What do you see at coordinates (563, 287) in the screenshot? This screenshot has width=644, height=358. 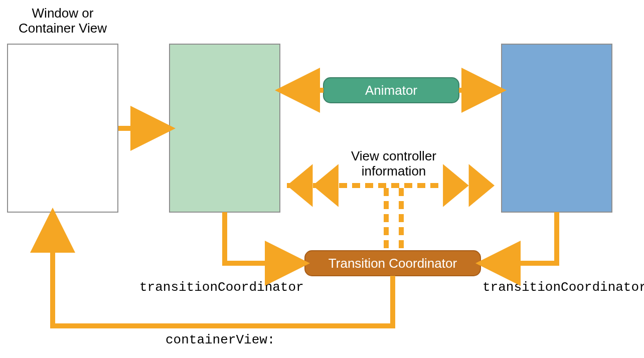 I see `tc-label-right: transitionCoordinator` at bounding box center [563, 287].